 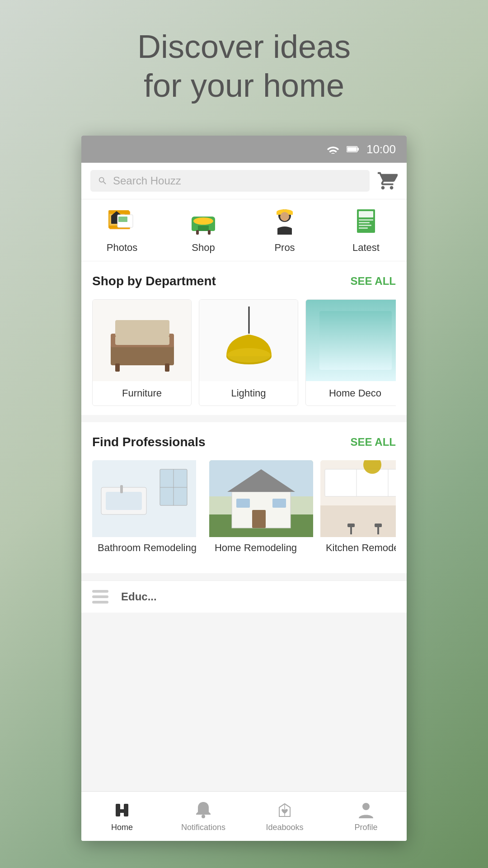 What do you see at coordinates (366, 827) in the screenshot?
I see `profile-nav-label: Profile` at bounding box center [366, 827].